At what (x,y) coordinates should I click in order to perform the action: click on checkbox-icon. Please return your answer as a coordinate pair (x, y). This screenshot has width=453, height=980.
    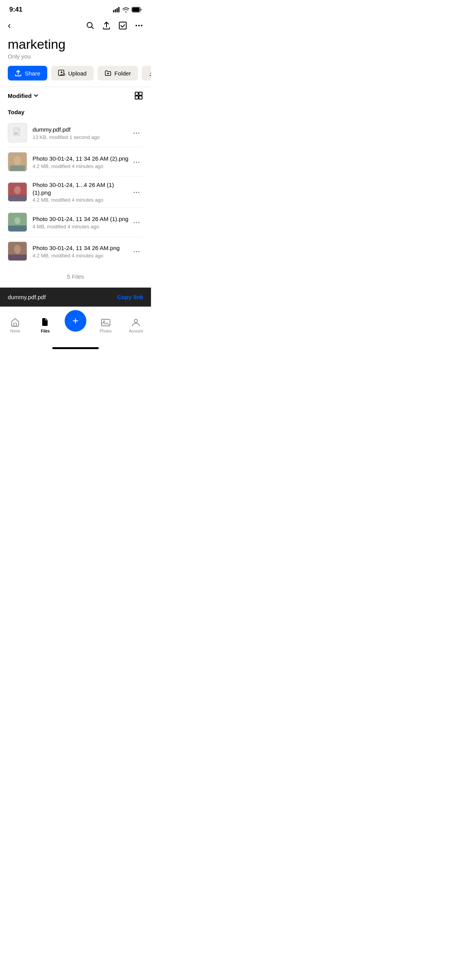
    Looking at the image, I should click on (123, 26).